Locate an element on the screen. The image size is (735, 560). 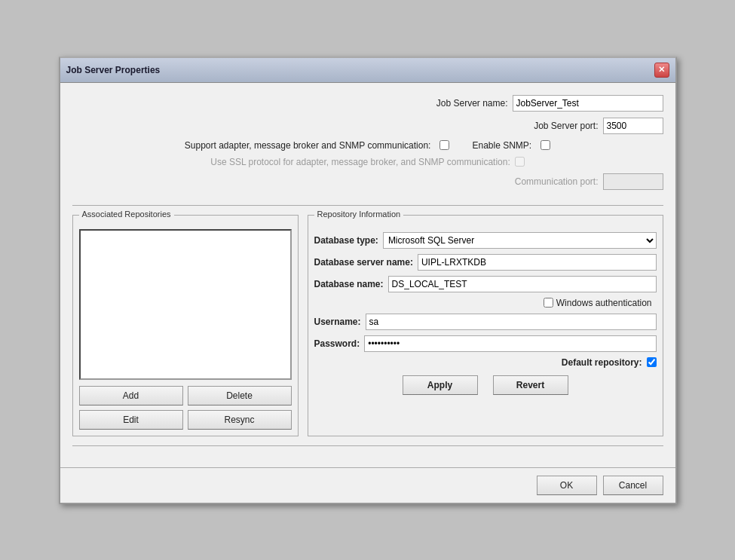
enable-snmp-checkbox is located at coordinates (546, 145).